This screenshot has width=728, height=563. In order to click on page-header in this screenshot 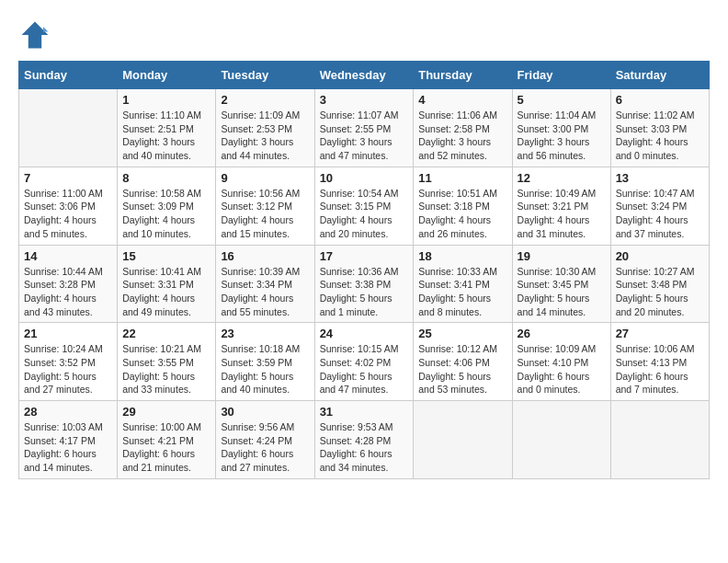, I will do `click(364, 35)`.